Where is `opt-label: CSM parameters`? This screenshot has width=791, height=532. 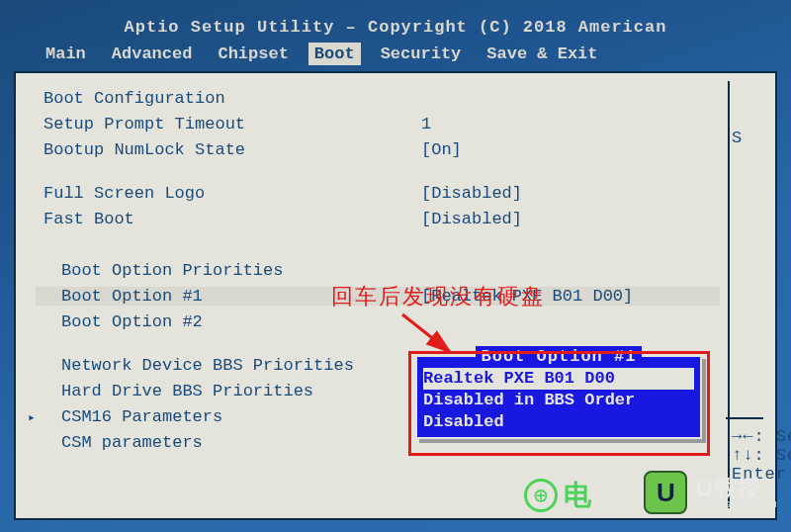
opt-label: CSM parameters is located at coordinates (228, 443).